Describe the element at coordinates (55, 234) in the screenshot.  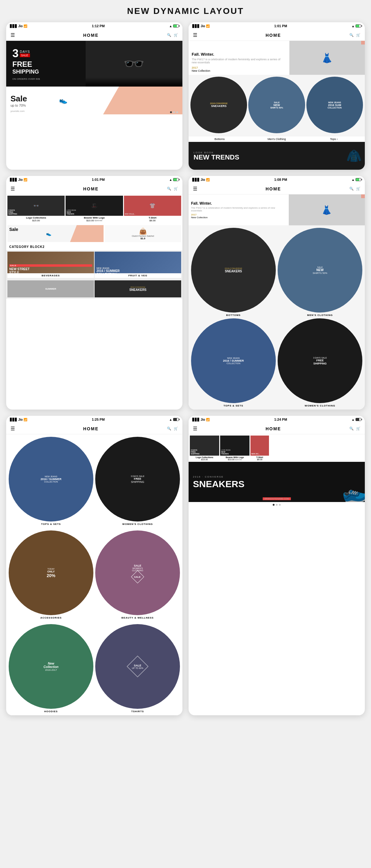
I see `sale-banner-small: Sale 👟` at that location.